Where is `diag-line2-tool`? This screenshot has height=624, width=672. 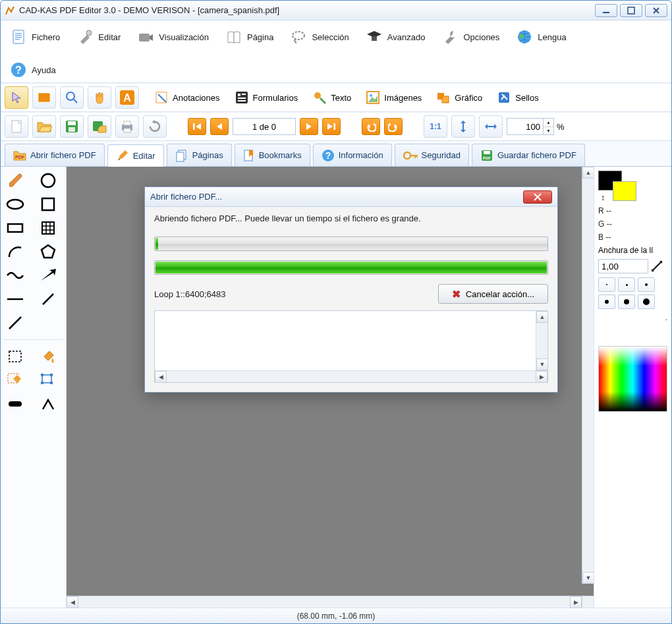 diag-line2-tool is located at coordinates (15, 323).